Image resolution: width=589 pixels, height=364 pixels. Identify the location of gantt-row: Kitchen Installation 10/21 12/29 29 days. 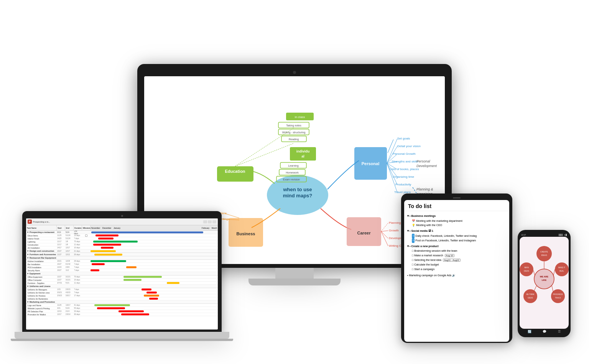
(122, 261).